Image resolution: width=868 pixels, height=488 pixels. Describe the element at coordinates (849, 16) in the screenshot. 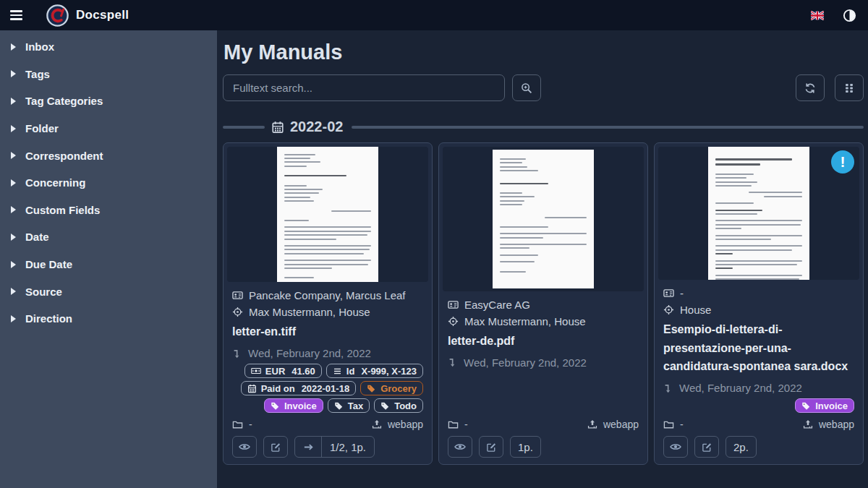

I see `dark-mode-toggle-icon` at that location.